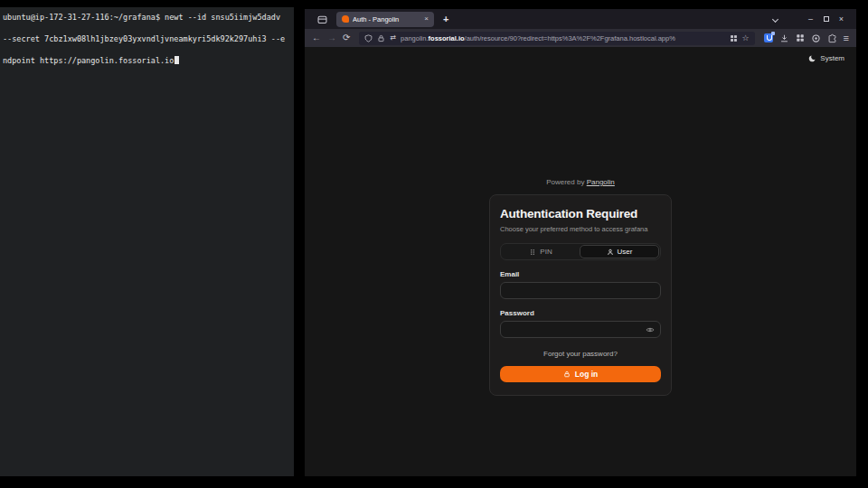 Image resolution: width=868 pixels, height=488 pixels. I want to click on pangolin-favicon-icon, so click(345, 19).